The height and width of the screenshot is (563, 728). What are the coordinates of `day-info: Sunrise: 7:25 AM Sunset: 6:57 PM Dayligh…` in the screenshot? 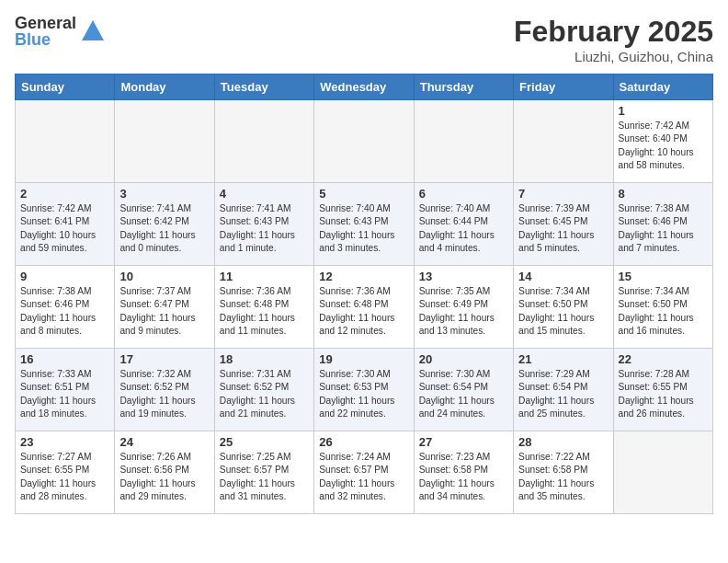 It's located at (265, 477).